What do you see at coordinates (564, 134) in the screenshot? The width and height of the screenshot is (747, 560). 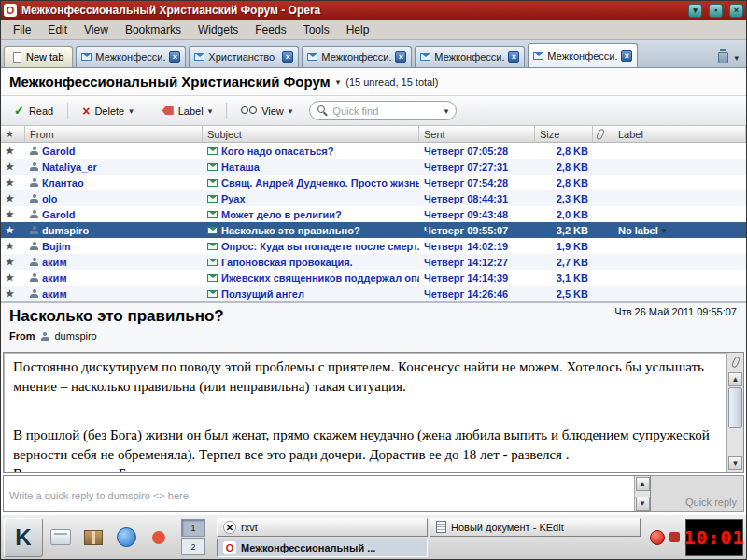 I see `column-size: Size` at bounding box center [564, 134].